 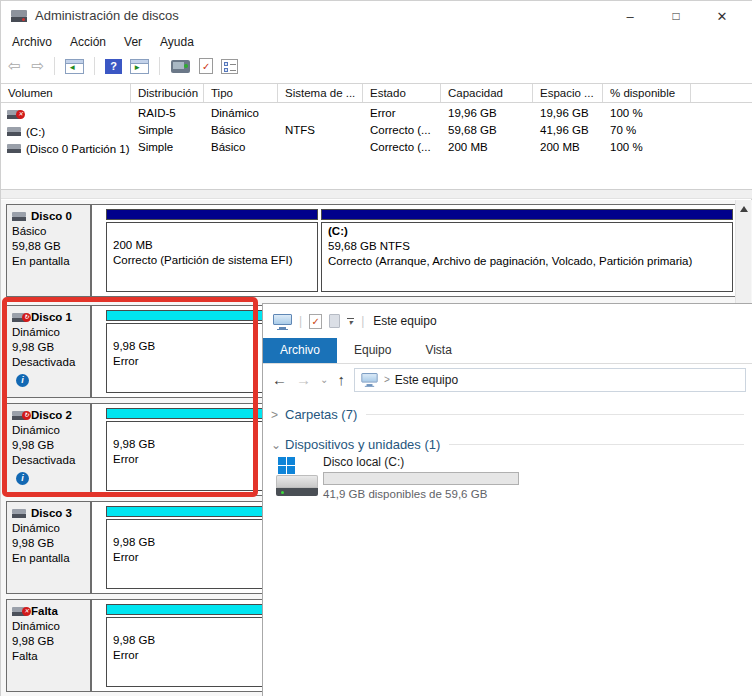 I want to click on cell-disponible: 100 %, so click(x=647, y=114).